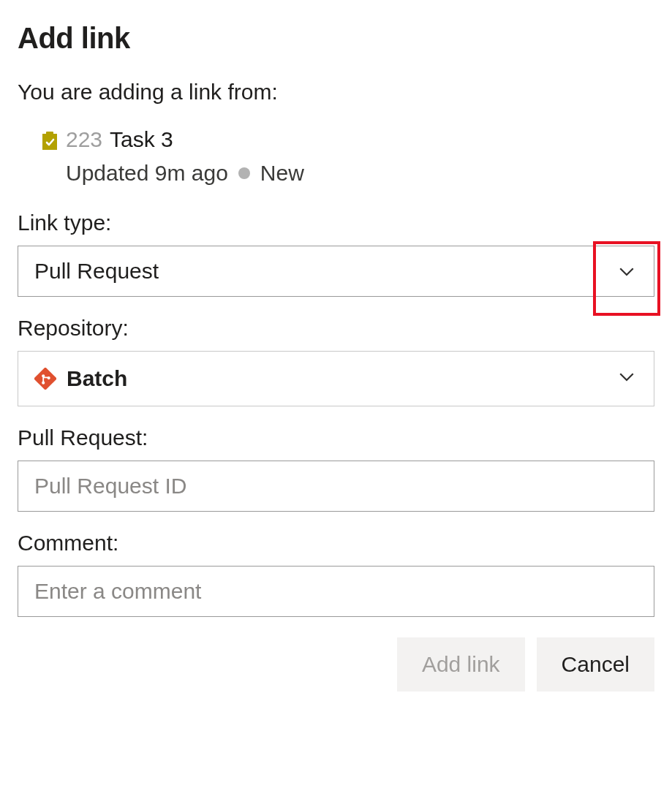 This screenshot has height=788, width=672. Describe the element at coordinates (336, 574) in the screenshot. I see `comment-field: Comment:` at that location.